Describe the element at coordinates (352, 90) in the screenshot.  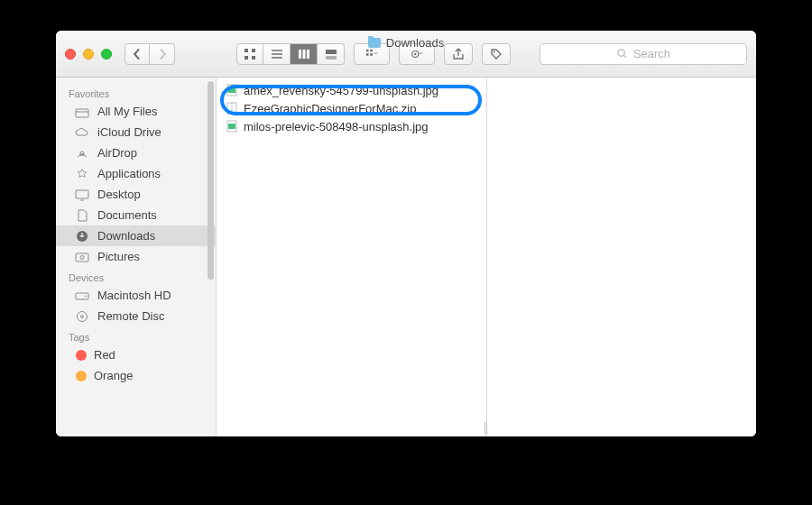
I see `file-row: amex_revensky-545799-unsplash.jpg` at that location.